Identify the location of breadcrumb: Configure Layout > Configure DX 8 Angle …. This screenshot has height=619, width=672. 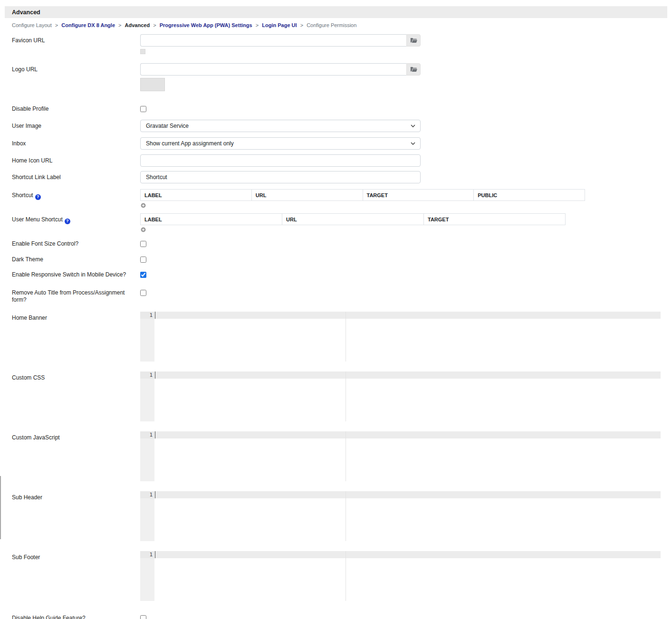
(336, 26).